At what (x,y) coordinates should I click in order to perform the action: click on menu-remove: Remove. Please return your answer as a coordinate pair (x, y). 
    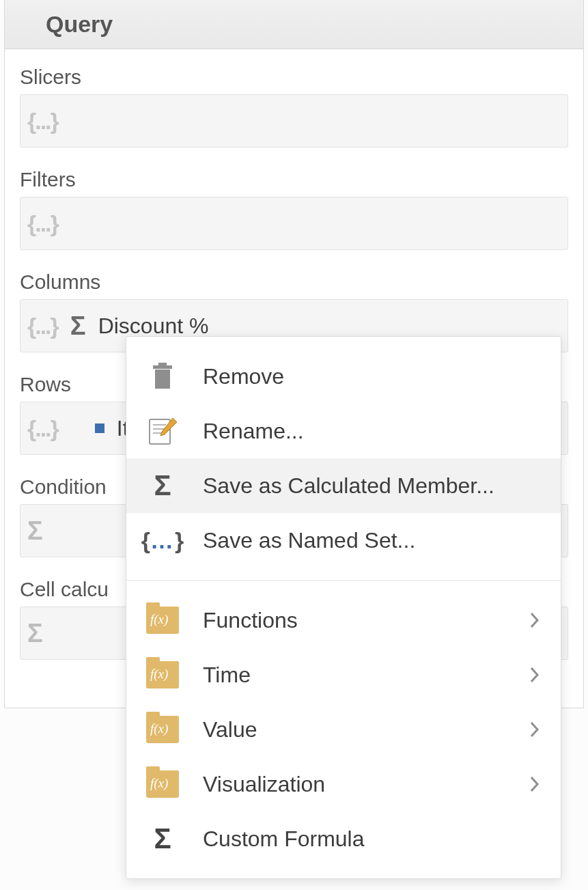
    Looking at the image, I should click on (344, 376).